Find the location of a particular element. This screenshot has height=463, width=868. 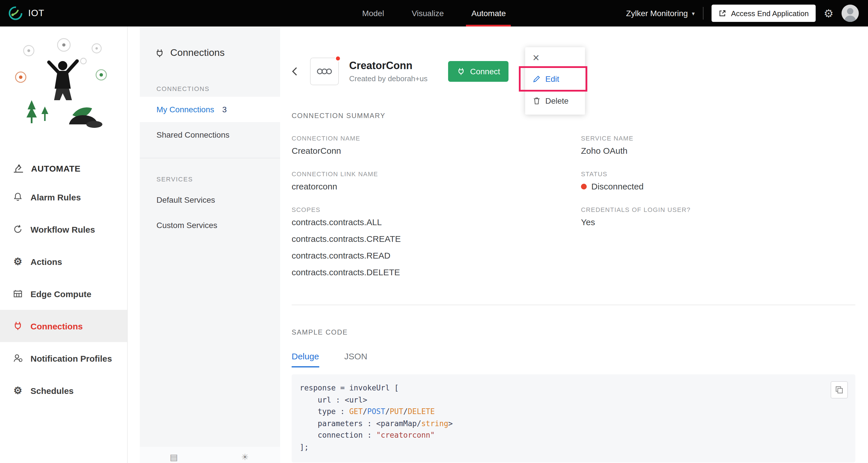

plug-icon is located at coordinates (18, 326).